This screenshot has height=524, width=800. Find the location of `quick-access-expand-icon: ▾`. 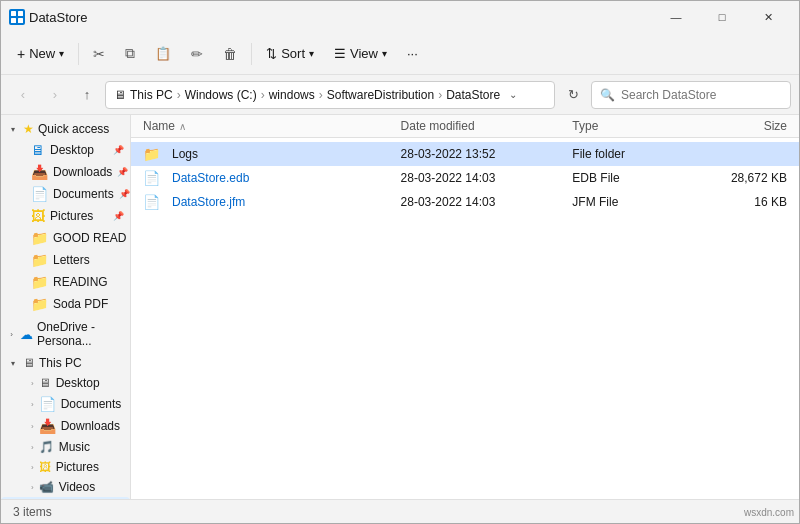

quick-access-expand-icon: ▾ is located at coordinates (13, 129).